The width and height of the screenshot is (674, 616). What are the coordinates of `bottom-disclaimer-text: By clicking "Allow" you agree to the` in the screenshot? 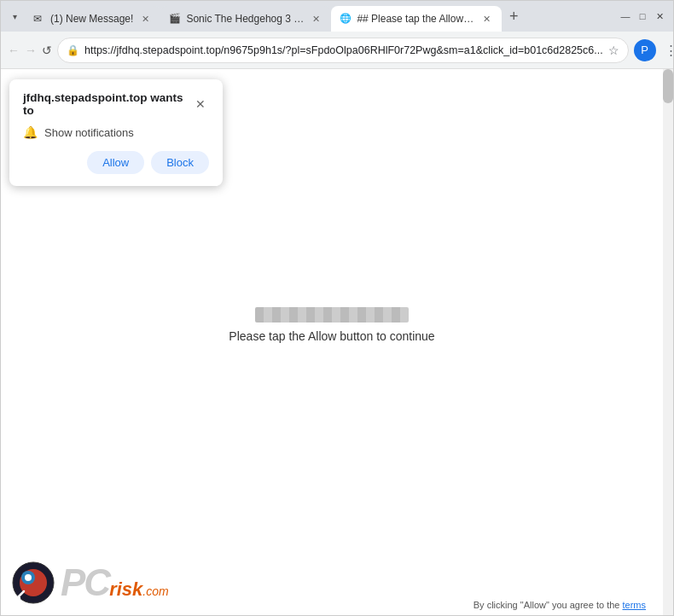 It's located at (547, 605).